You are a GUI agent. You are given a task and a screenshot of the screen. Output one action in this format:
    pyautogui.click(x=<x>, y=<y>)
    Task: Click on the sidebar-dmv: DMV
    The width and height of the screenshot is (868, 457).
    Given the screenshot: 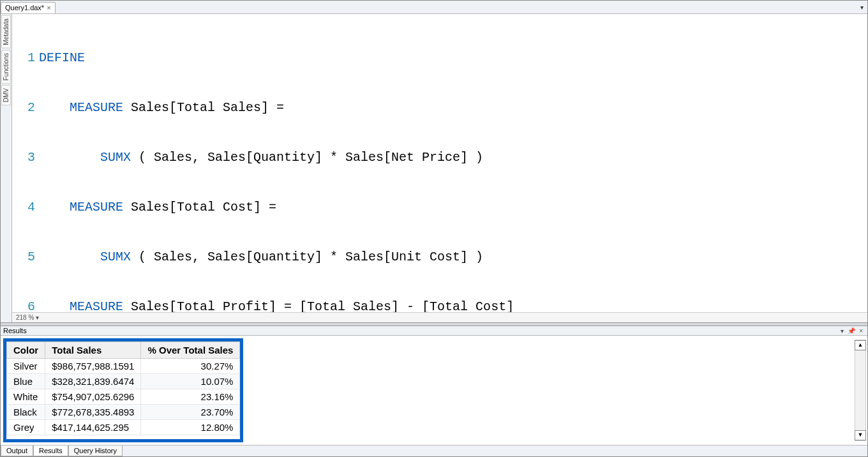 What is the action you would take?
    pyautogui.click(x=6, y=95)
    